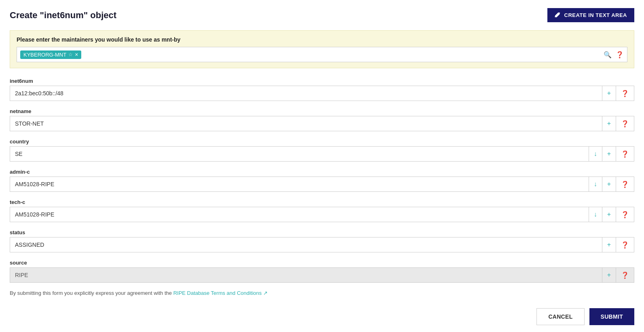 This screenshot has height=332, width=644. Describe the element at coordinates (322, 172) in the screenshot. I see `field-label-admin-c: admin-c` at that location.